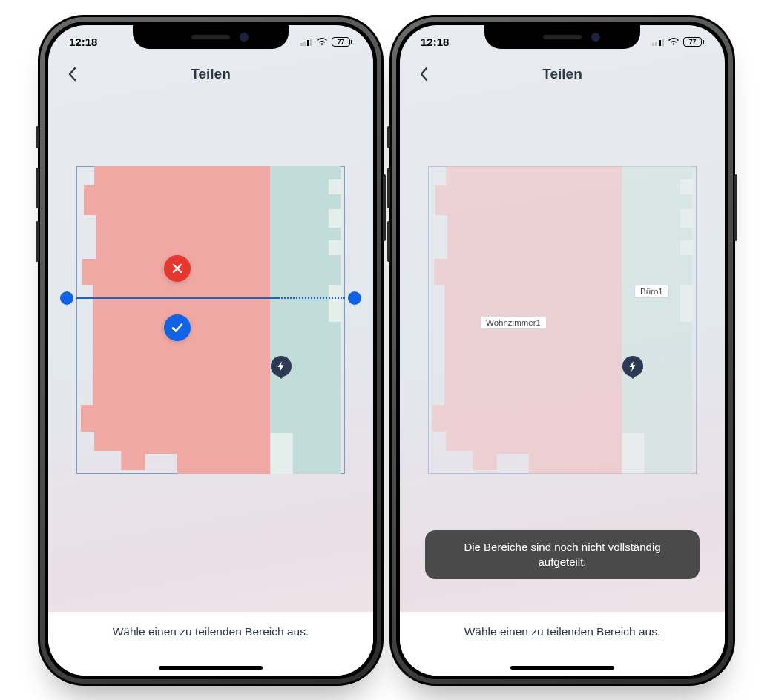  I want to click on room-label-a: Wohnzimmer1, so click(513, 323).